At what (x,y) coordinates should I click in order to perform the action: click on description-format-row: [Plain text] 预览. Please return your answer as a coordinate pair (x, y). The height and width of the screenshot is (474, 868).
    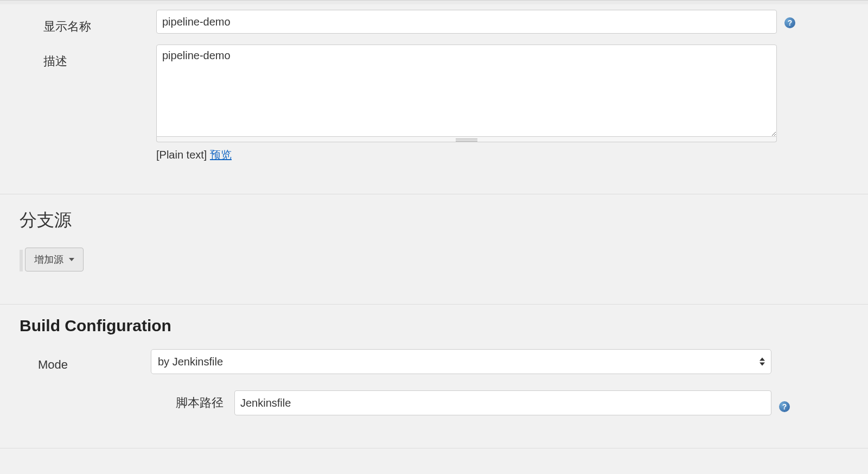
    Looking at the image, I should click on (467, 155).